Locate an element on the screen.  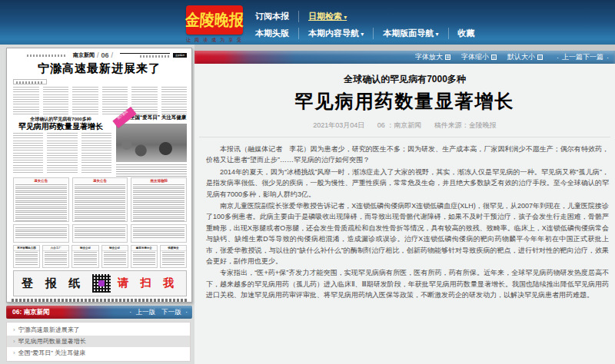
banner-ad-text-left: 登 报 纸 is located at coordinates (54, 284).